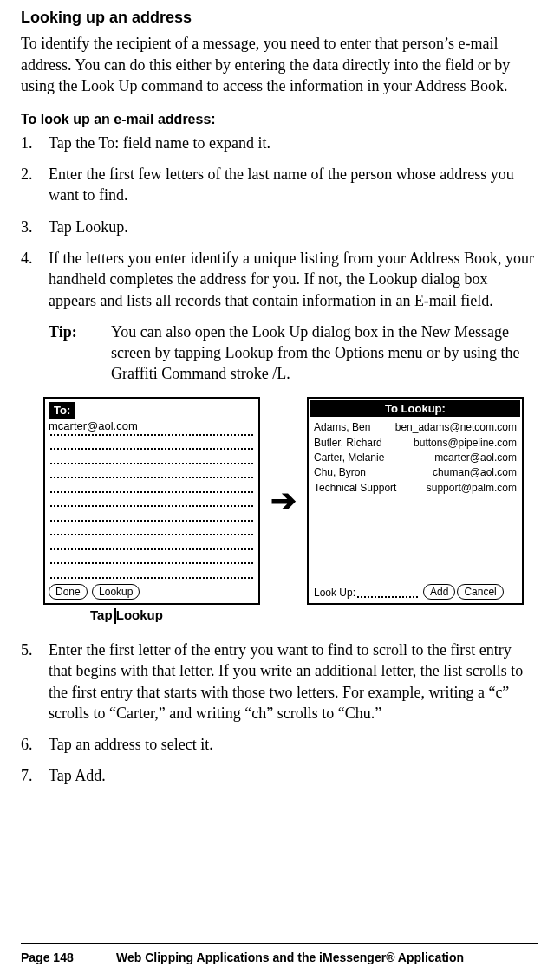  Describe the element at coordinates (335, 593) in the screenshot. I see `lookup-field-label: Look Up:` at that location.